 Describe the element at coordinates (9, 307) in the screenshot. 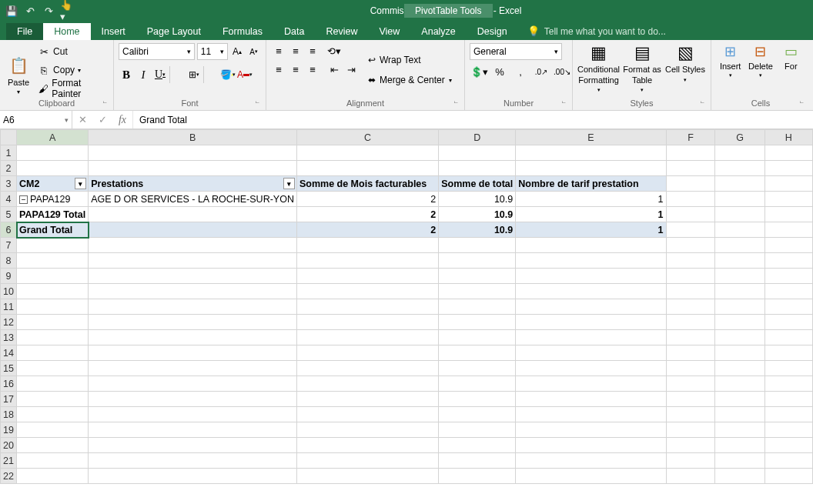

I see `row-header: 11` at that location.